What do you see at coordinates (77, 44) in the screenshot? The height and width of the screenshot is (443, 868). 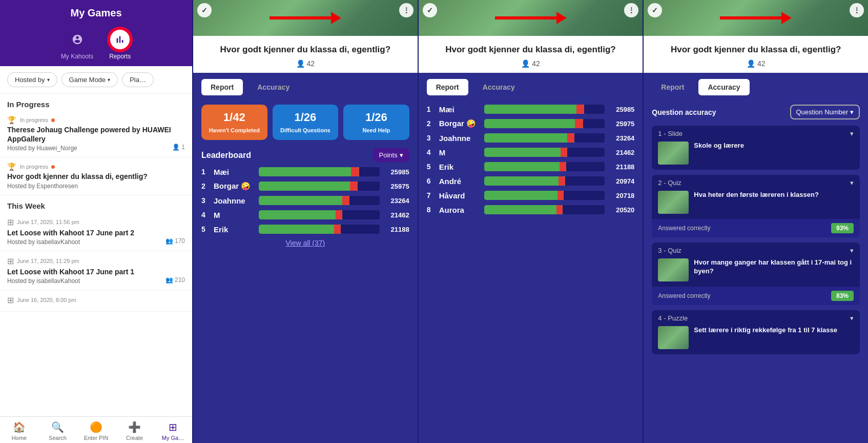 I see `sidebar-item-my-kahoots: My Kahoots` at bounding box center [77, 44].